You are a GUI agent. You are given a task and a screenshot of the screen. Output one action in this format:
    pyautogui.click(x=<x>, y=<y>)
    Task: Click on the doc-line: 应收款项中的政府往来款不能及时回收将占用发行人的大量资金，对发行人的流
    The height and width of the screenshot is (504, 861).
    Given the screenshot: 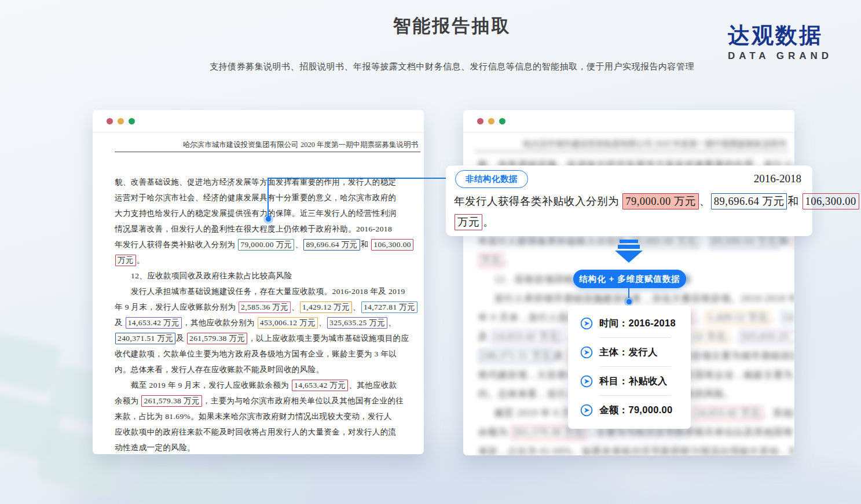 What is the action you would take?
    pyautogui.click(x=263, y=432)
    